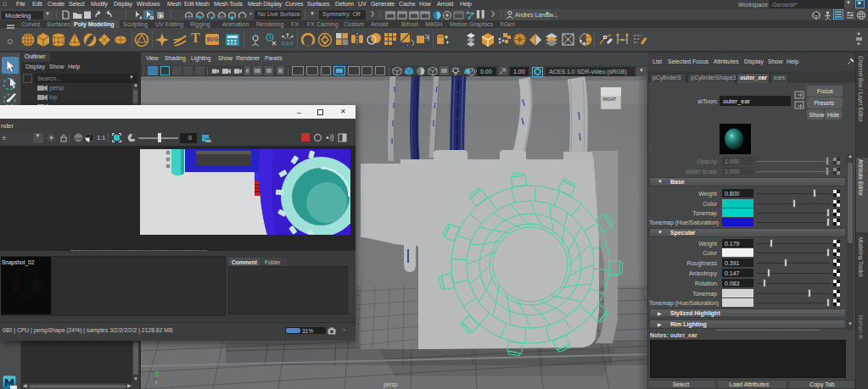  What do you see at coordinates (156, 383) in the screenshot?
I see `svg-text: y` at bounding box center [156, 383].